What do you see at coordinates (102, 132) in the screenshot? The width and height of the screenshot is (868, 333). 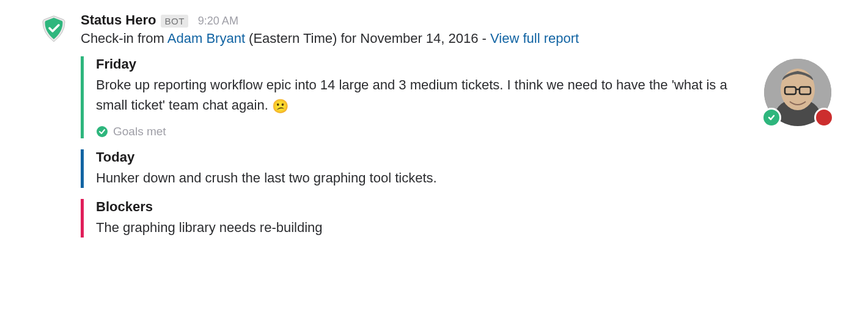 I see `checkmark-circle-icon` at bounding box center [102, 132].